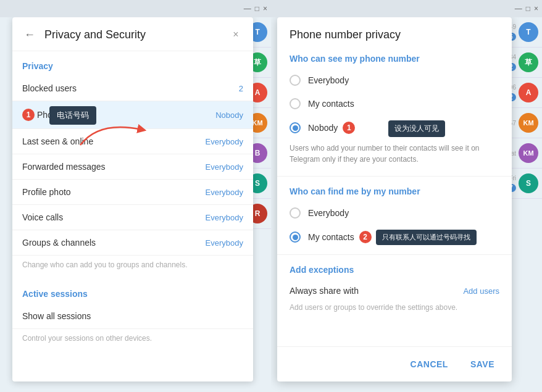  What do you see at coordinates (133, 88) in the screenshot?
I see `blocked-users-item: Blocked users 2` at bounding box center [133, 88].